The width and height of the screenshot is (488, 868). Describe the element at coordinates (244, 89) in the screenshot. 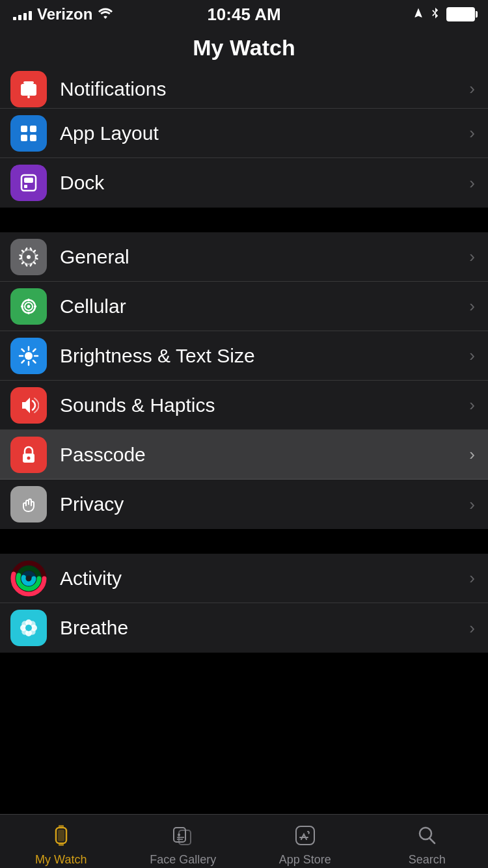

I see `notifications-row: Notifications ›` at that location.